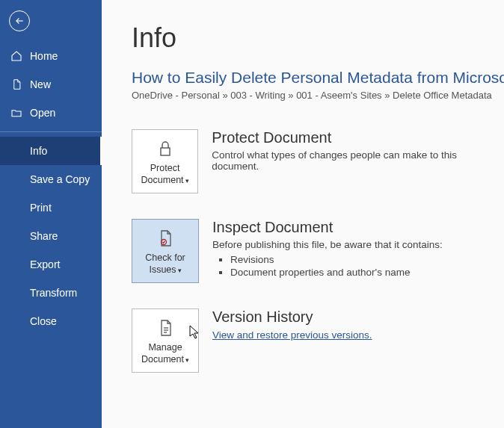 This screenshot has width=504, height=428. What do you see at coordinates (40, 208) in the screenshot?
I see `sidebar-item-label: Print` at bounding box center [40, 208].